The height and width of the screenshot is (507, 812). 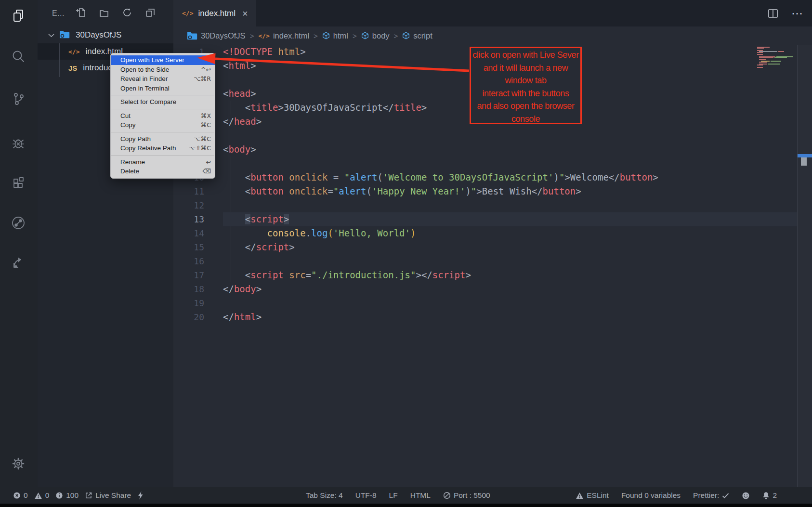 I want to click on new-folder-button, so click(x=104, y=13).